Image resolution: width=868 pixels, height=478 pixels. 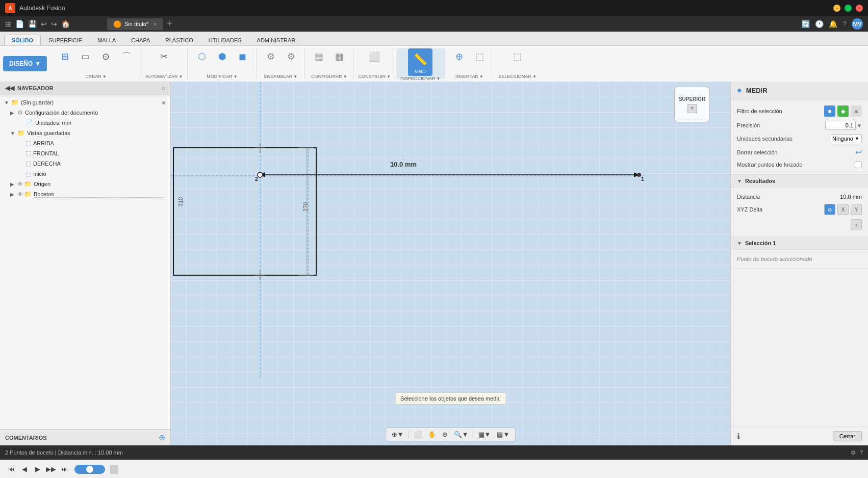 I want to click on status-help-icon: ?, so click(x=861, y=453).